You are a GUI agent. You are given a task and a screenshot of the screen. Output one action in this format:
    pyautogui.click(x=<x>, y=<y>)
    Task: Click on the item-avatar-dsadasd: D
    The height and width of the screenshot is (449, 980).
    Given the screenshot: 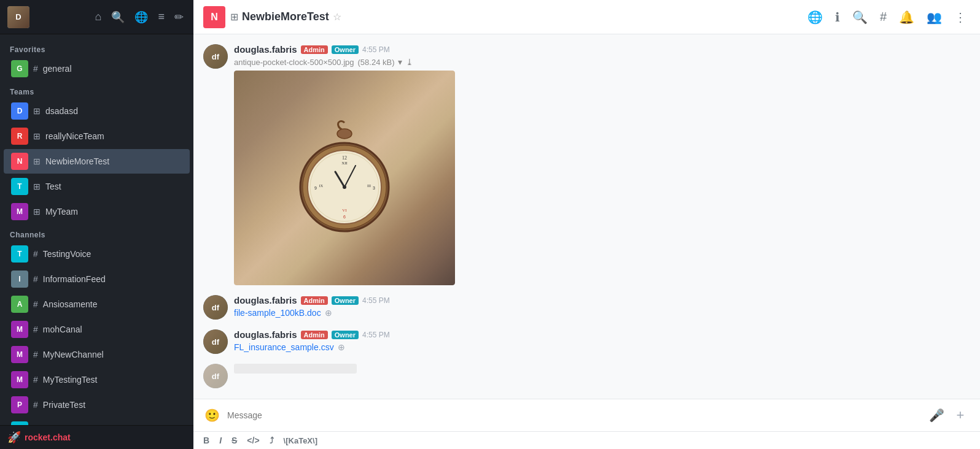 What is the action you would take?
    pyautogui.click(x=20, y=111)
    